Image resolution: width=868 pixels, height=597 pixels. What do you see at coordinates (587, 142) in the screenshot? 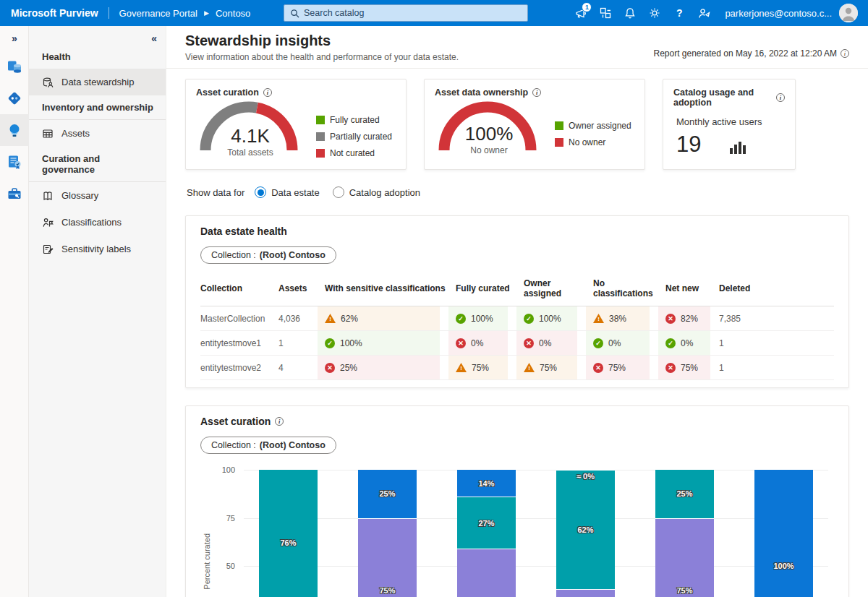
I see `legend-label: No owner` at bounding box center [587, 142].